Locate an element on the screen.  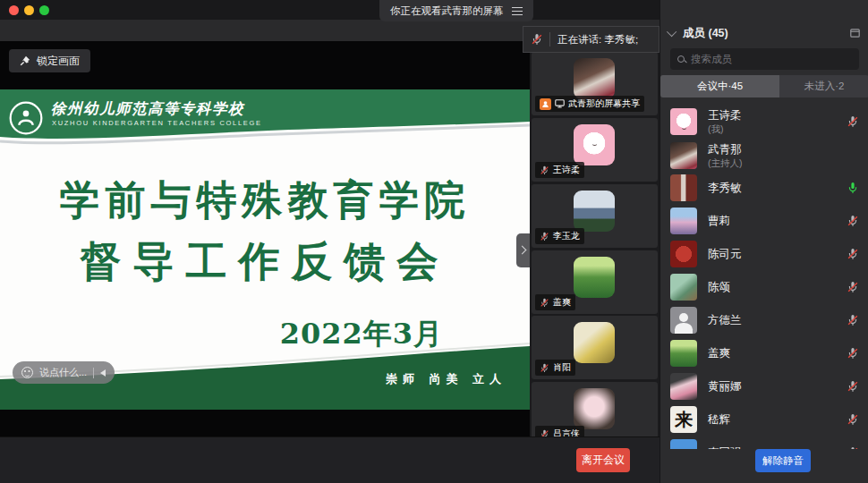
search-placeholder: 搜索成员 is located at coordinates (711, 59).